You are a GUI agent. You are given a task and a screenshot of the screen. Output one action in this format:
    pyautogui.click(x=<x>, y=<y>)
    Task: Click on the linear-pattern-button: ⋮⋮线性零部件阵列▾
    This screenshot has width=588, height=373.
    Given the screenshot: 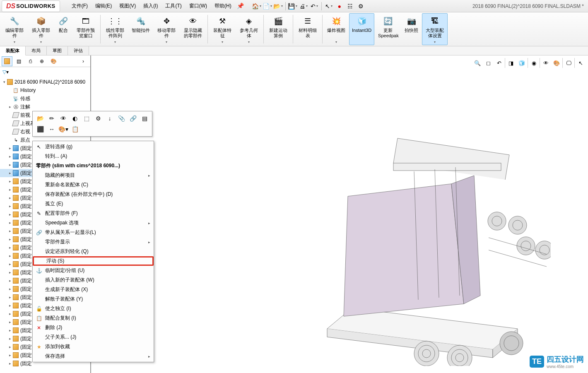 What is the action you would take?
    pyautogui.click(x=115, y=29)
    